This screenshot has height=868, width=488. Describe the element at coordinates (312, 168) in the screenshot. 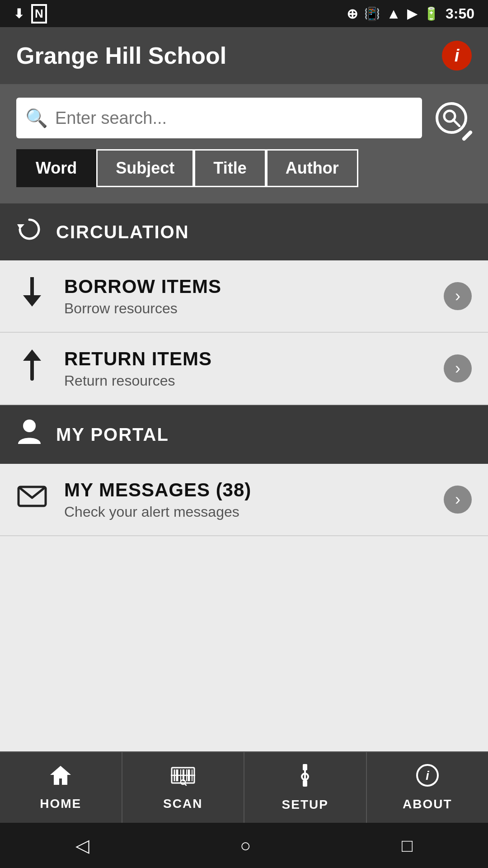

I see `tab-author: Author` at that location.